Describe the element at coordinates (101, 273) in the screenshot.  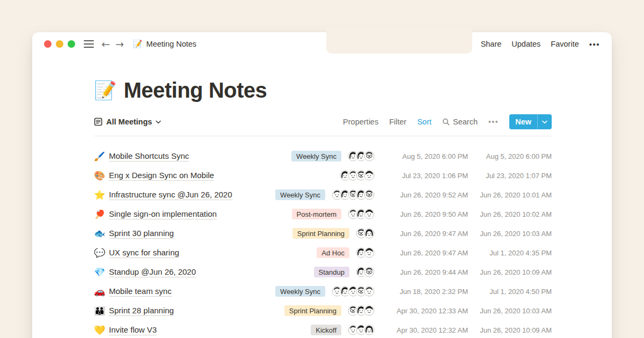
I see `row-emoji-icon: 💎` at that location.